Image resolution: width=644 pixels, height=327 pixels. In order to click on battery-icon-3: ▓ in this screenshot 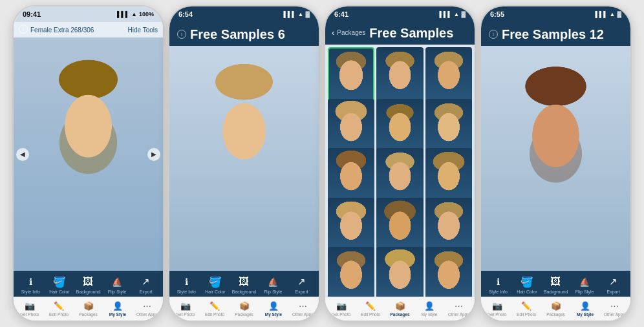, I will do `click(463, 14)`.